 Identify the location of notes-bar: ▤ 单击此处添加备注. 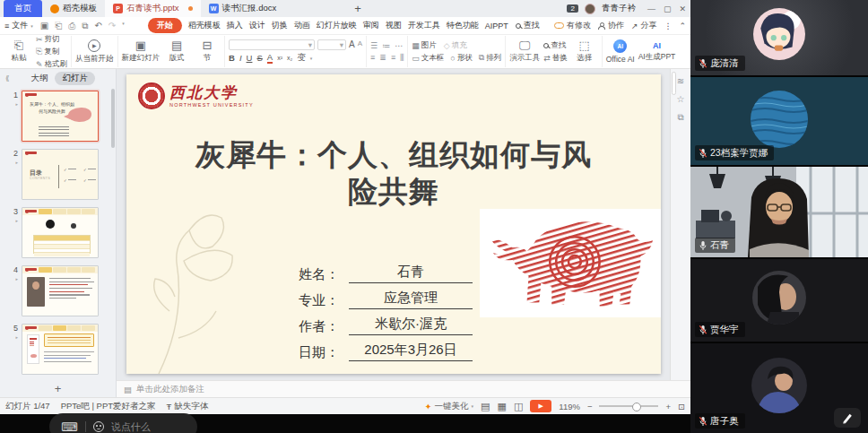
(404, 389).